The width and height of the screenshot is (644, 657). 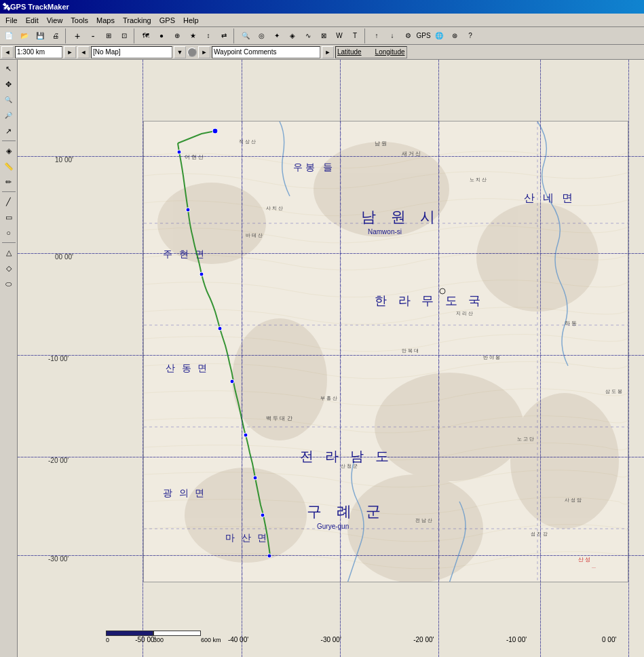 I want to click on secondary-toolbar: ◄ ► ◄ ▼ ► ► Latitude Longitude, so click(x=322, y=52).